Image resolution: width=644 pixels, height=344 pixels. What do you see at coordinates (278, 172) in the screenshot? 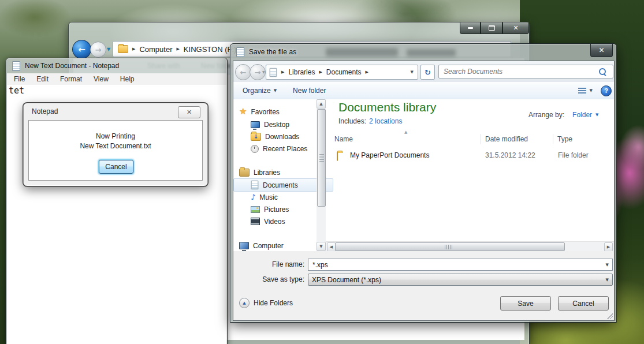
I see `sidebar-item-libraries: Libraries` at bounding box center [278, 172].